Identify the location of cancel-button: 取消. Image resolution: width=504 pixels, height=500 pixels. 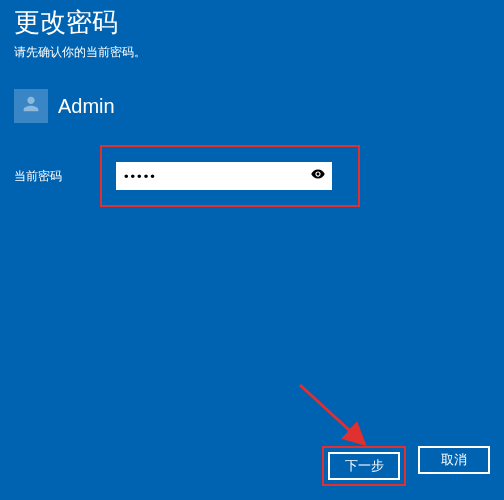
(454, 460).